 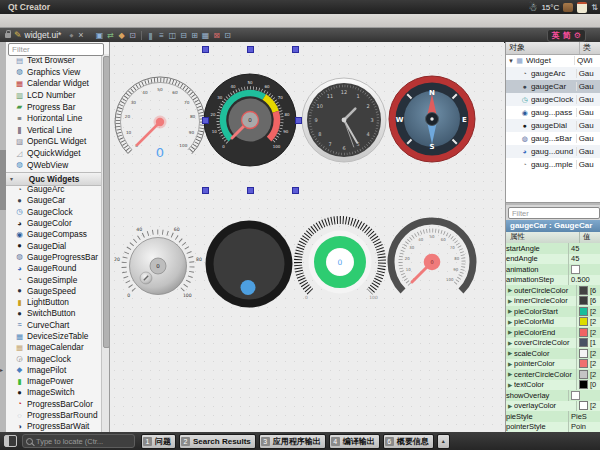 What do you see at coordinates (553, 280) in the screenshot?
I see `property-row: ▶ animationStep 0.500` at bounding box center [553, 280].